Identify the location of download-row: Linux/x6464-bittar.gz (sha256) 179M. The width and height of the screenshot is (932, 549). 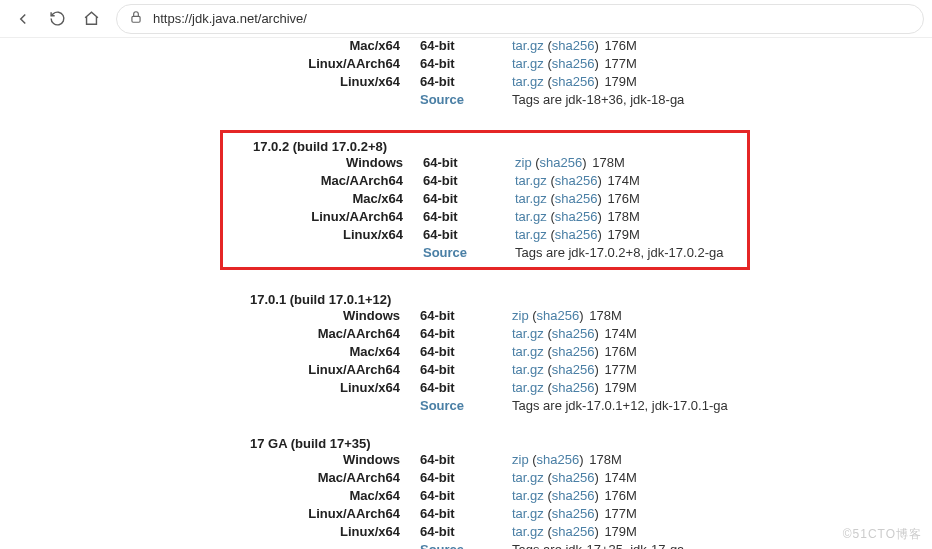
(576, 83).